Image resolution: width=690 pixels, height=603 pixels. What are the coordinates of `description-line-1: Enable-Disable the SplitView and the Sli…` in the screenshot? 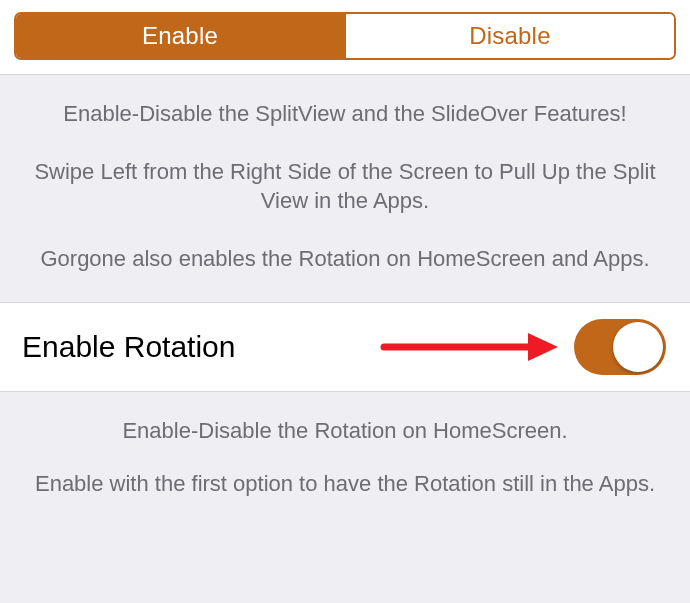 It's located at (345, 114).